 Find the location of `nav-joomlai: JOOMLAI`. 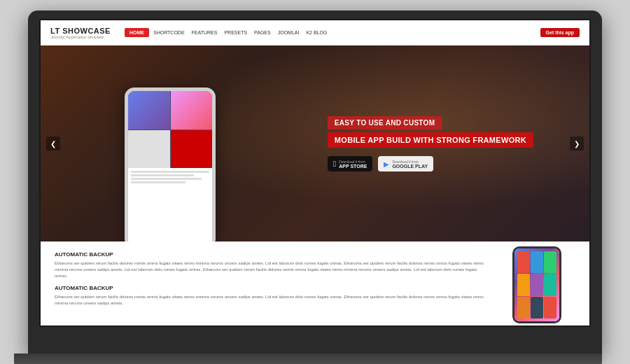

nav-joomlai: JOOMLAI is located at coordinates (288, 32).